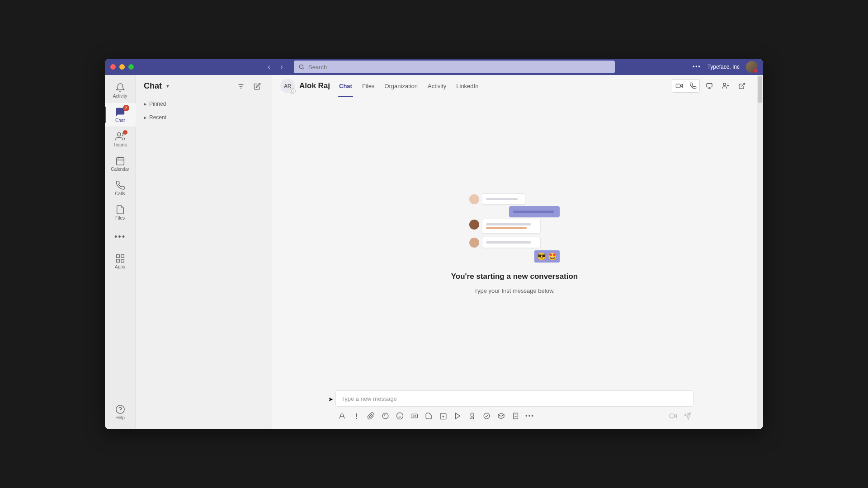  I want to click on stream-button, so click(458, 416).